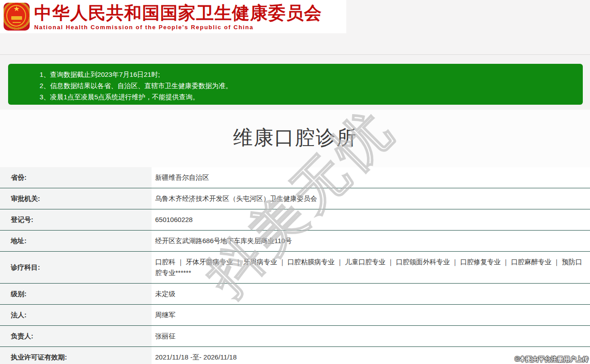 The height and width of the screenshot is (364, 590). I want to click on header-logo-block: ★ 中华人民共和国国家卫生健康委员会 National Health Commi…, so click(173, 17).